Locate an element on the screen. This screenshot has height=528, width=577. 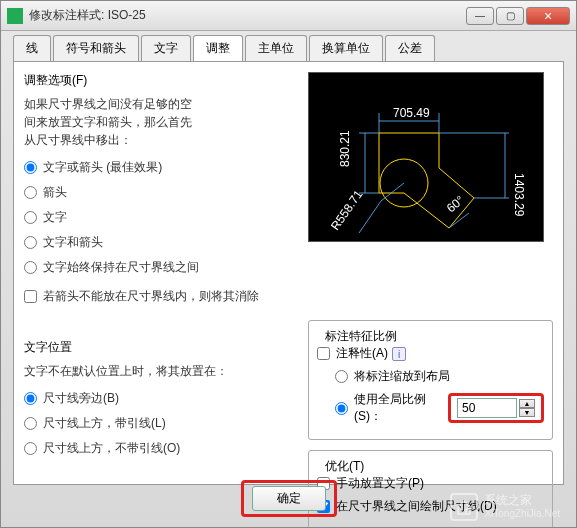
tab-text: 文字 is located at coordinates (166, 48).